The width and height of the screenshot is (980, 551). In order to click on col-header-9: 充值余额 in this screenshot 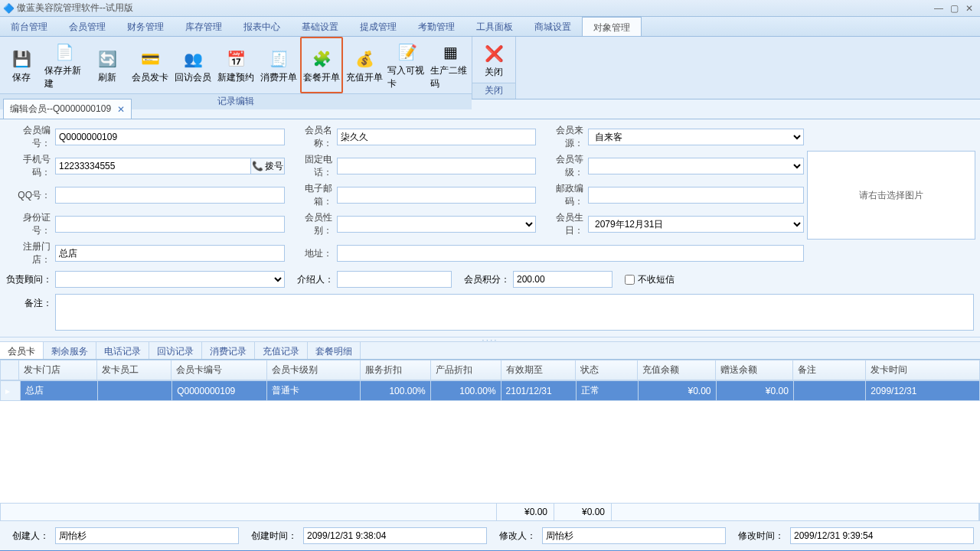, I will do `click(677, 370)`.